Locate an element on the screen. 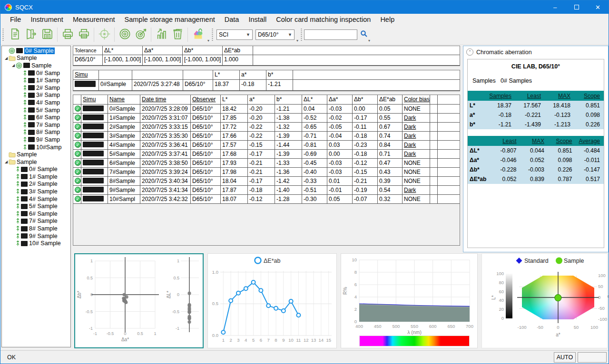 The image size is (609, 364). close-button: ✕ is located at coordinates (598, 7).